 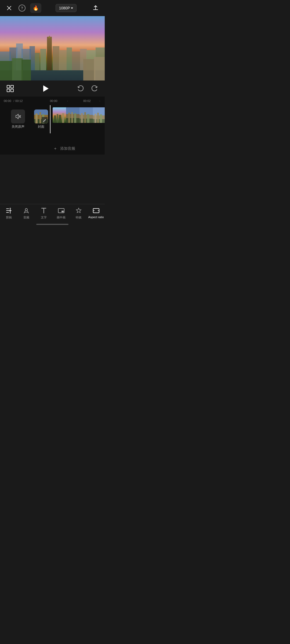 What do you see at coordinates (44, 213) in the screenshot?
I see `nav-item-text: 文字` at bounding box center [44, 213].